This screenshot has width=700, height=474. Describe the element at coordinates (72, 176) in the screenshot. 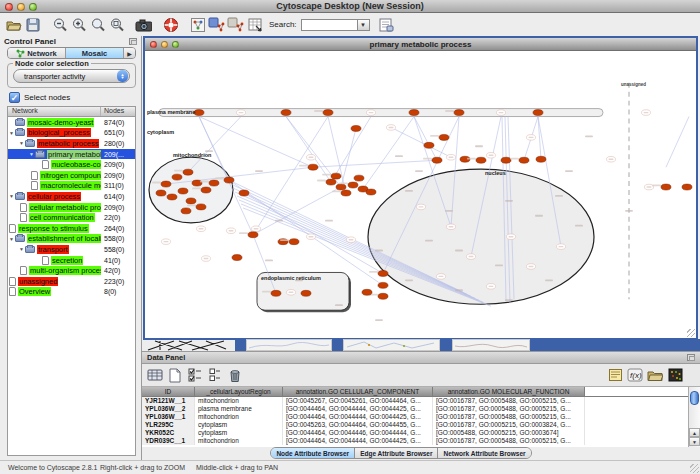

I see `tree-item: nitrogen compound metabolic process209(0…` at that location.